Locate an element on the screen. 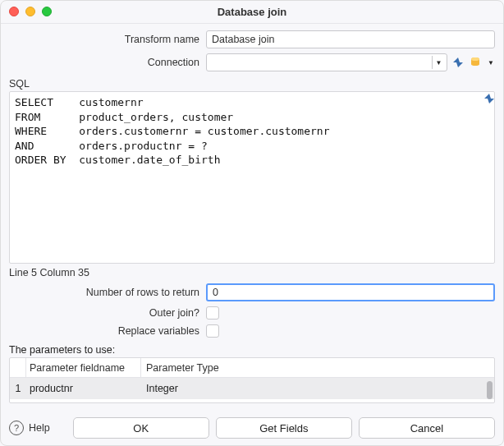  sql-browse-icon is located at coordinates (489, 99).